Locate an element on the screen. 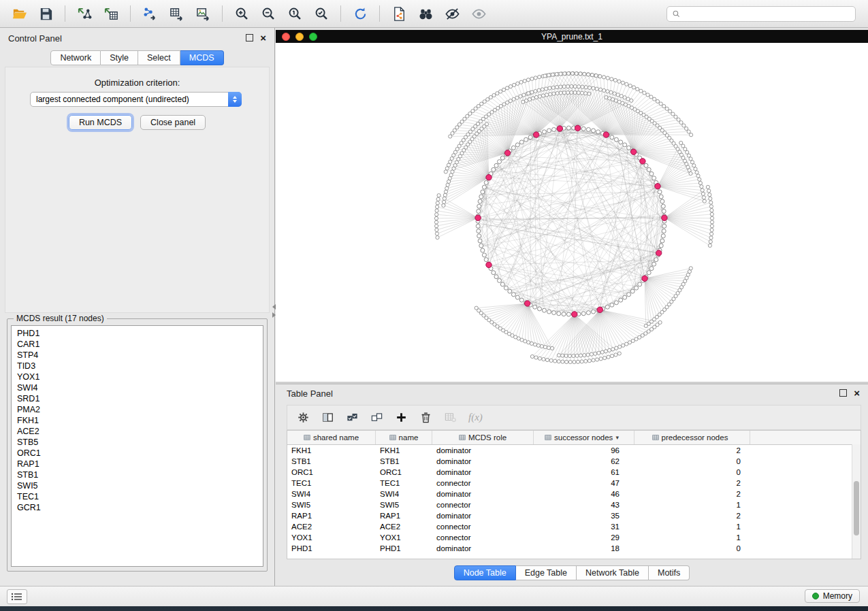 This screenshot has width=868, height=611. table-cell: 1 is located at coordinates (692, 505).